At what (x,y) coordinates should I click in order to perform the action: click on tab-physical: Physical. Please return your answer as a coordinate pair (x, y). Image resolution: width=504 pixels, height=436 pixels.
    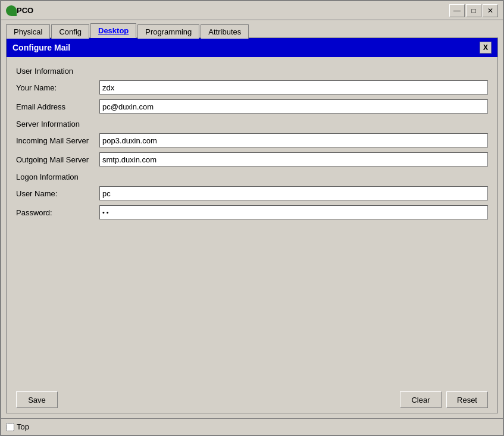
    Looking at the image, I should click on (28, 32).